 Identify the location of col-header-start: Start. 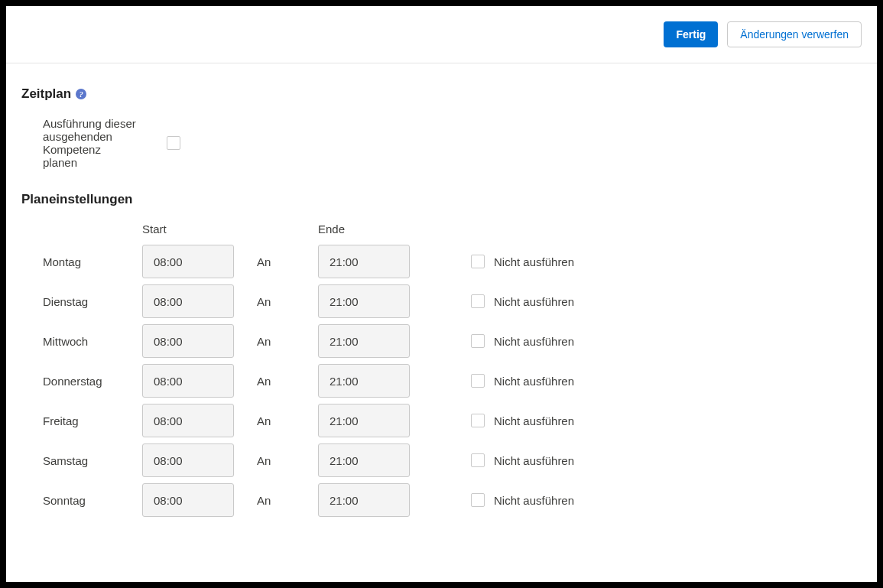
(200, 229).